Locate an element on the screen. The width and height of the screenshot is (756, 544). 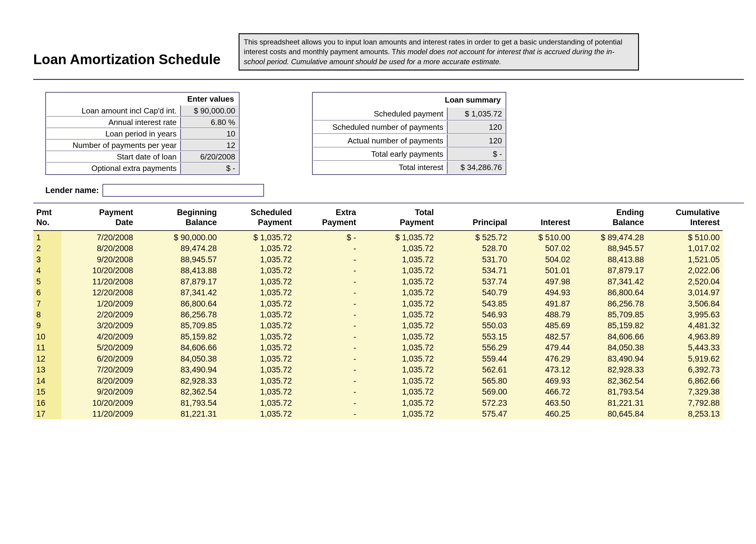
loan-summary-panel: Loan summary Scheduled payment$ 1,035.72… is located at coordinates (409, 133).